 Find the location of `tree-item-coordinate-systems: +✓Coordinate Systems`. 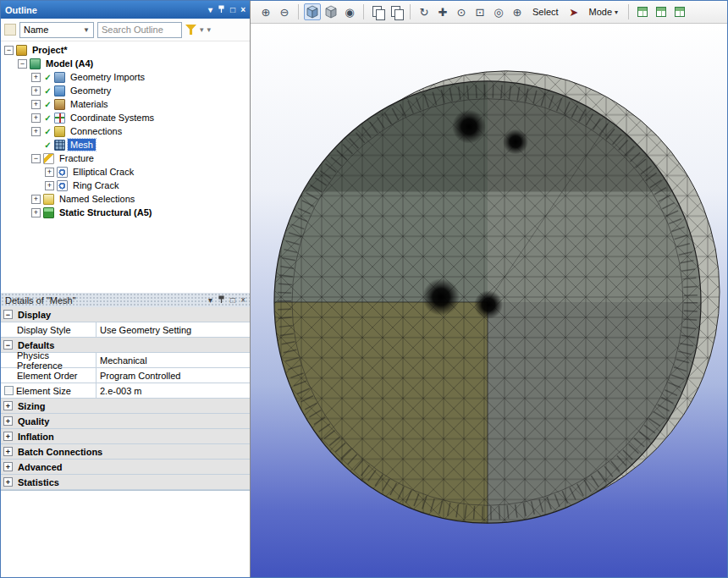

tree-item-coordinate-systems: +✓Coordinate Systems is located at coordinates (125, 118).